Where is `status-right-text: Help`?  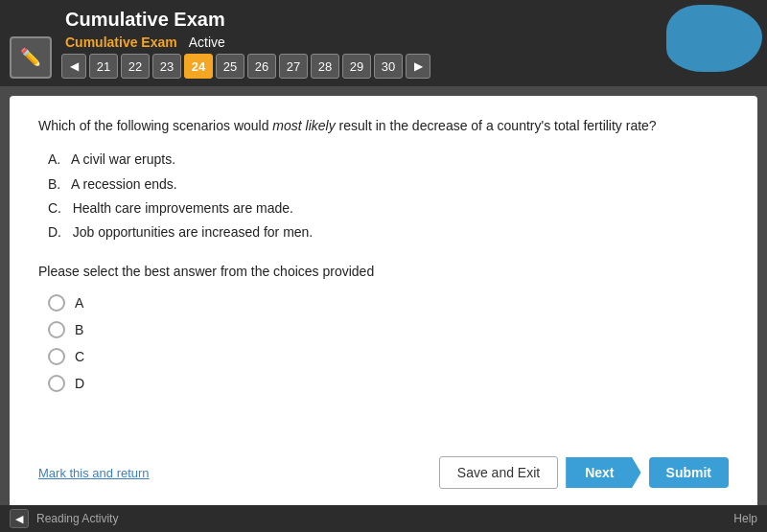
status-right-text: Help is located at coordinates (746, 519).